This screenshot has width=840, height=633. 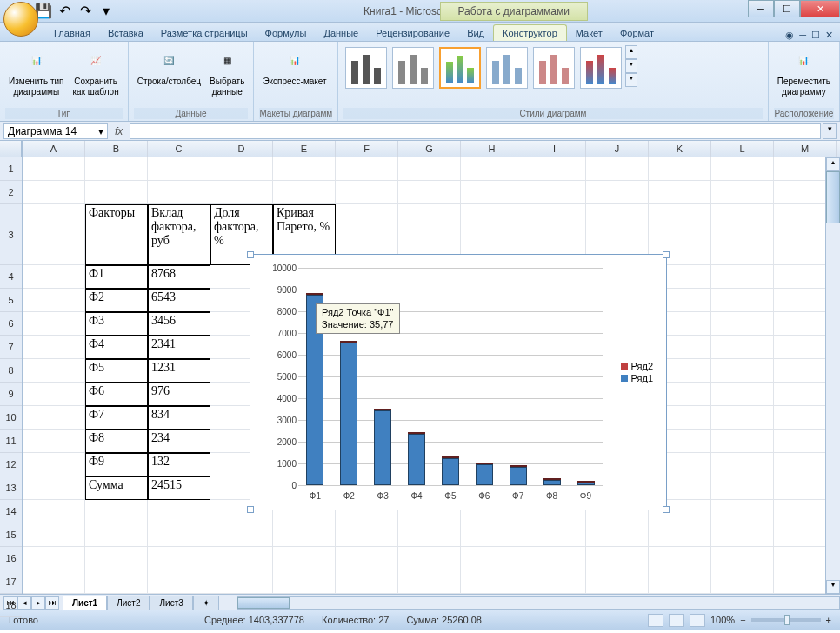 I want to click on column-header-F: F, so click(x=367, y=150).